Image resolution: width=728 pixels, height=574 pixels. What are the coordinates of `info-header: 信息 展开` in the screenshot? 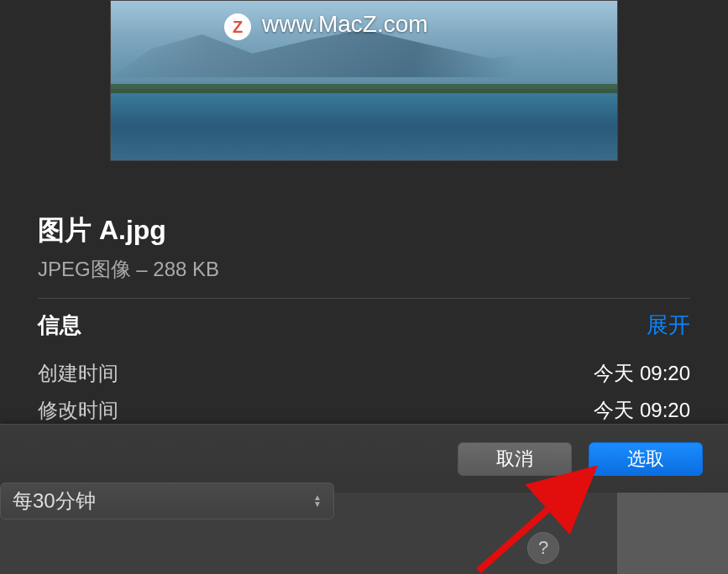 It's located at (364, 319).